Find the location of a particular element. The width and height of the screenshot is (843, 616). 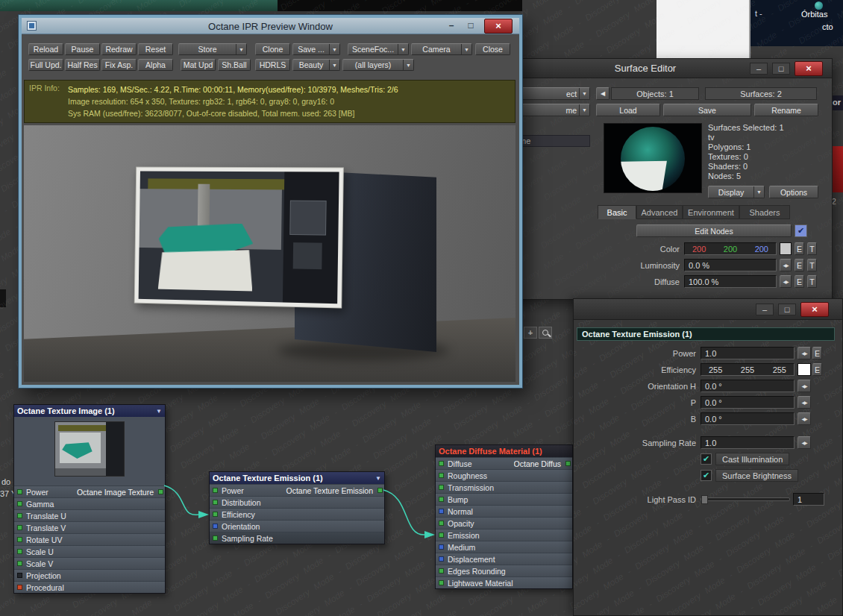

ipr-titlebar: Octane IPR Preview Window – □ × is located at coordinates (270, 26).